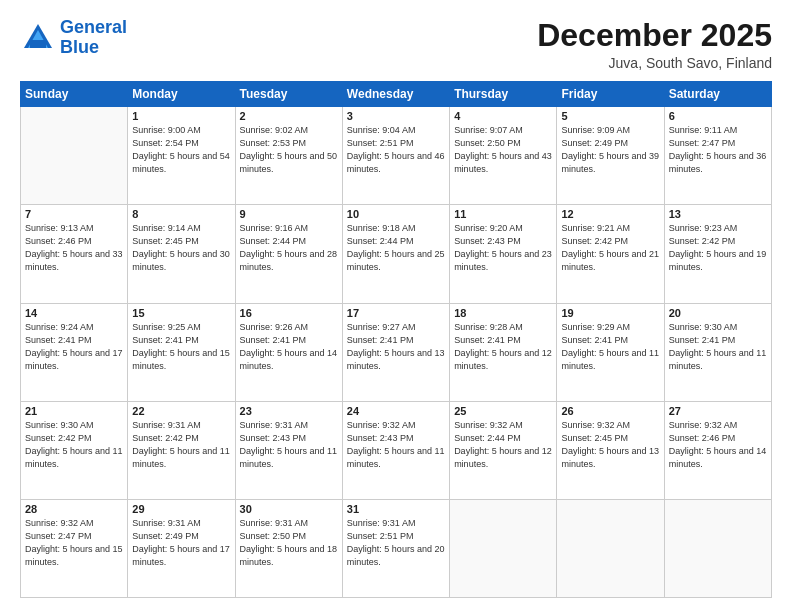 The image size is (792, 612). What do you see at coordinates (74, 248) in the screenshot?
I see `day-info: Sunrise: 9:13 AMSunset: 2:46 PMDaylight:…` at bounding box center [74, 248].